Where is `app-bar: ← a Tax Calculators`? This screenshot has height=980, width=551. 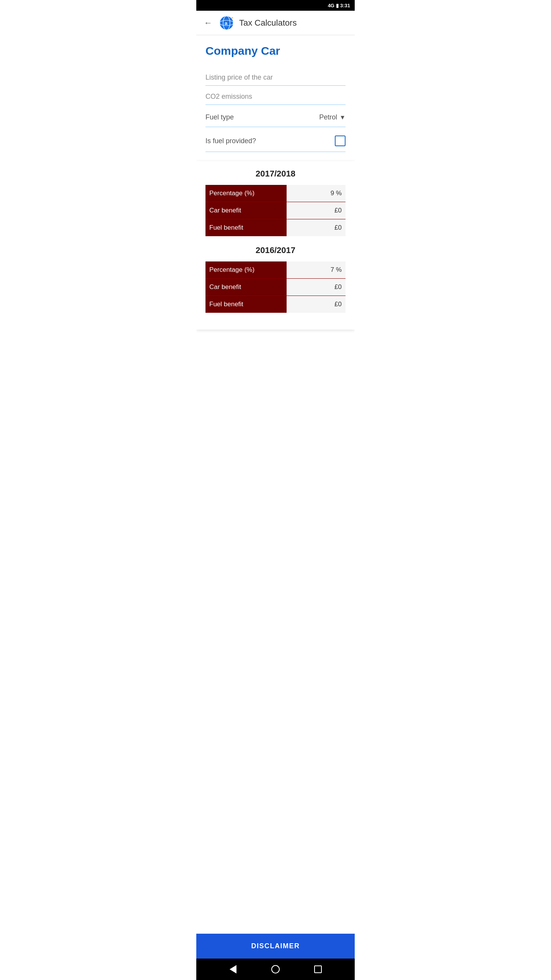 app-bar: ← a Tax Calculators is located at coordinates (276, 23).